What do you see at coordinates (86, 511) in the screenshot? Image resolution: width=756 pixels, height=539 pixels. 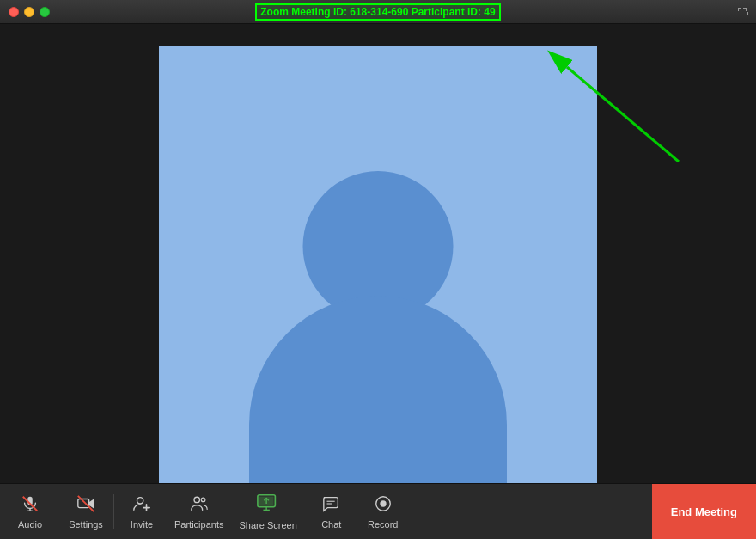 I see `settings-button: Settings` at bounding box center [86, 511].